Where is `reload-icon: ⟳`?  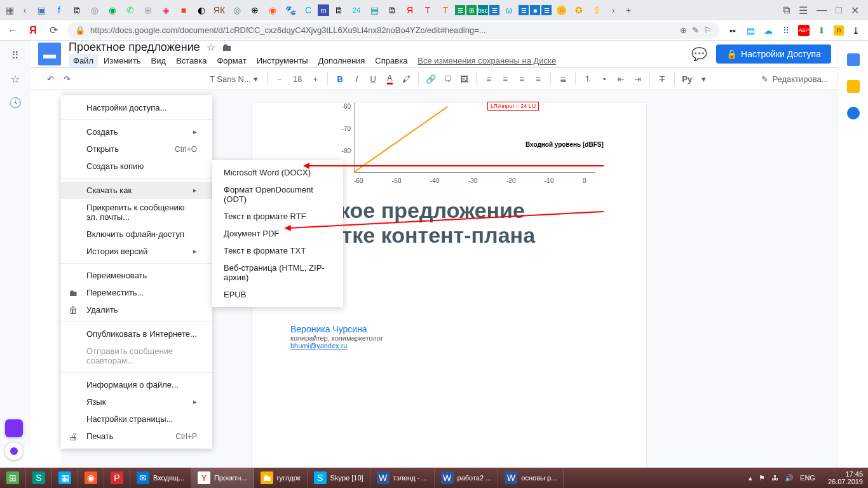
reload-icon: ⟳ is located at coordinates (53, 30).